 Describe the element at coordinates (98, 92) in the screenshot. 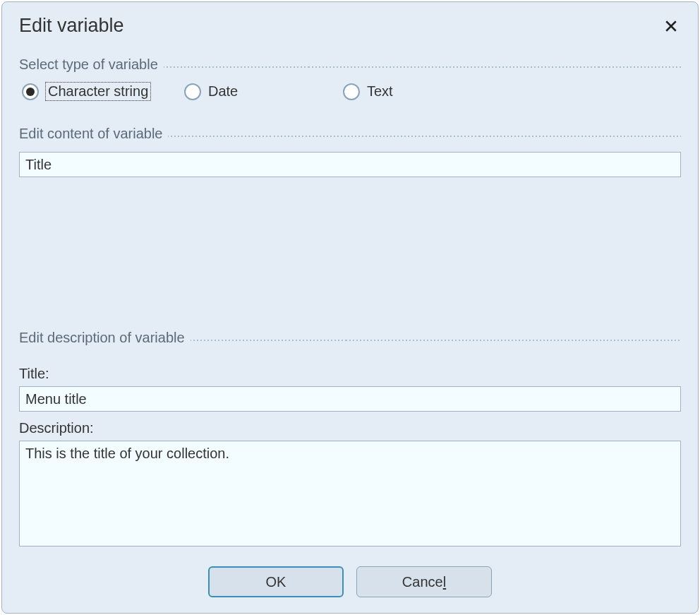

I see `radio-label: Character string` at that location.